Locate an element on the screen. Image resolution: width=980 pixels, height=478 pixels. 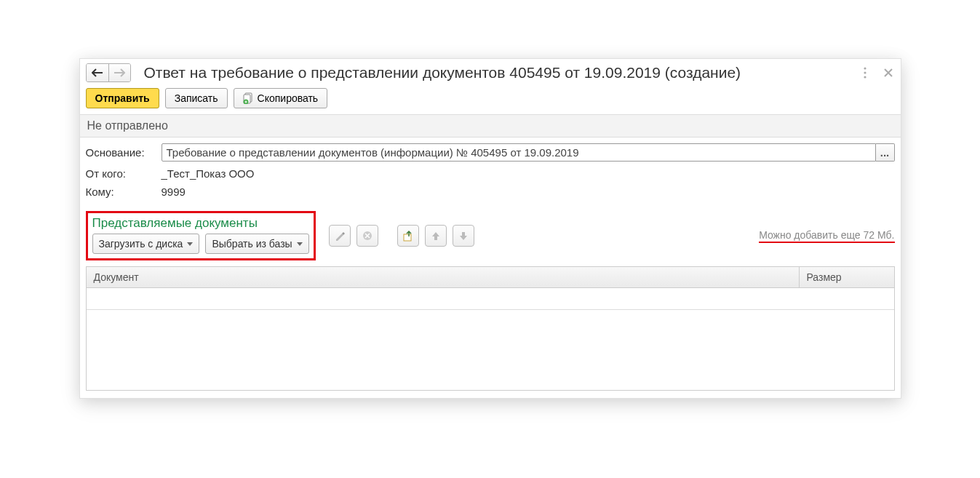
arrow-right-icon is located at coordinates (119, 73).